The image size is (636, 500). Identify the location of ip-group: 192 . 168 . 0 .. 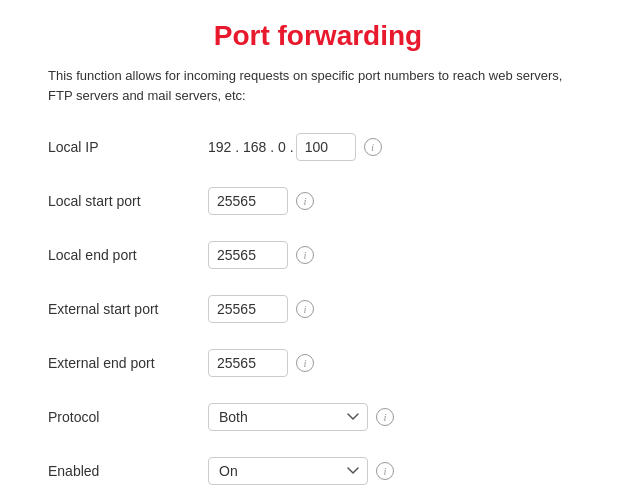
(282, 147).